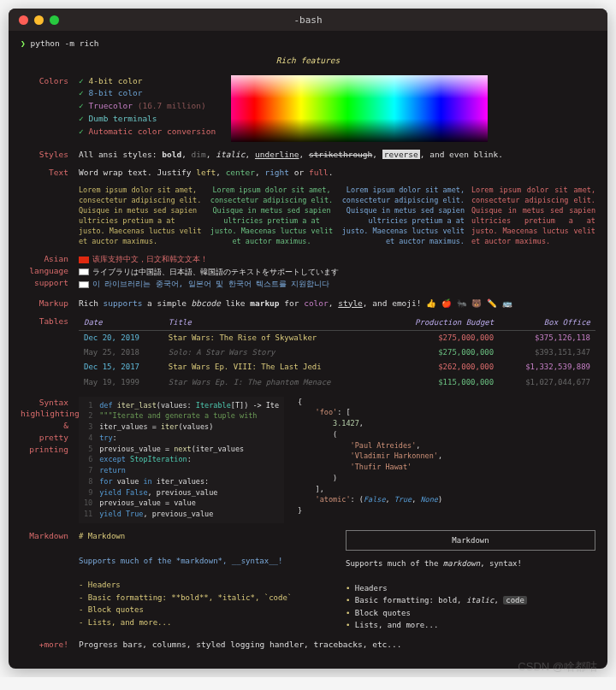 The height and width of the screenshot is (690, 616). Describe the element at coordinates (558, 667) in the screenshot. I see `watermark: CSDN @啥都咕` at that location.